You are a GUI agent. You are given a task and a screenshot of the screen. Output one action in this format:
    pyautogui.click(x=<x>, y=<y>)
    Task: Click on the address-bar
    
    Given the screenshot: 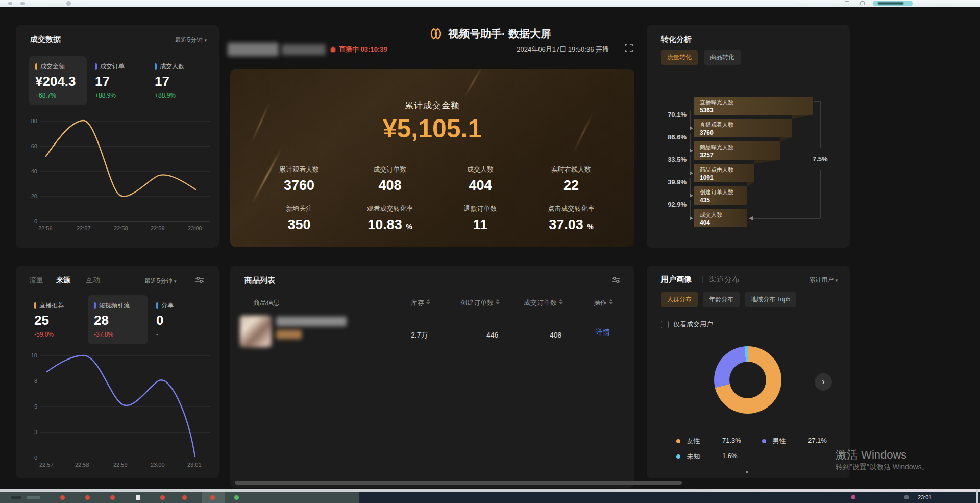 What is the action you would take?
    pyautogui.click(x=439, y=3)
    